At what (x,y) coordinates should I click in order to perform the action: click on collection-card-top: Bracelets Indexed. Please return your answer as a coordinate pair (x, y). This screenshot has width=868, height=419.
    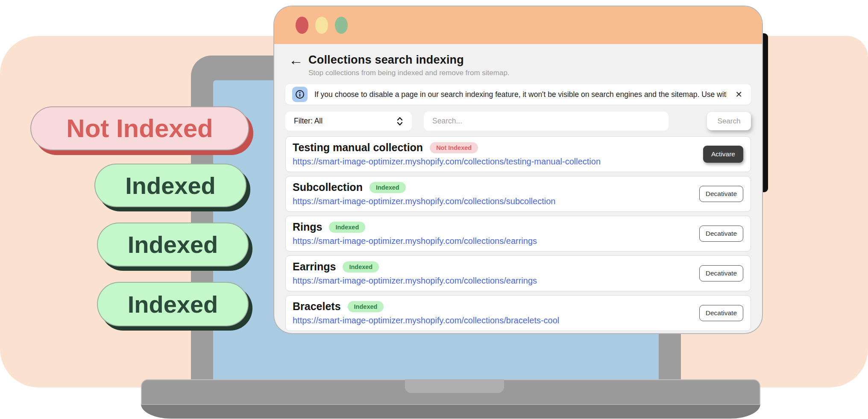
    Looking at the image, I should click on (518, 307).